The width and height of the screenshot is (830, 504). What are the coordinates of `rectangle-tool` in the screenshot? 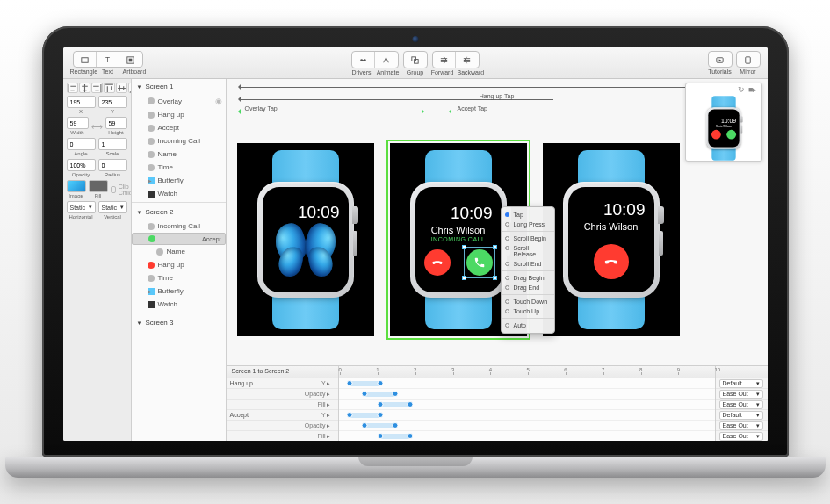 It's located at (85, 60).